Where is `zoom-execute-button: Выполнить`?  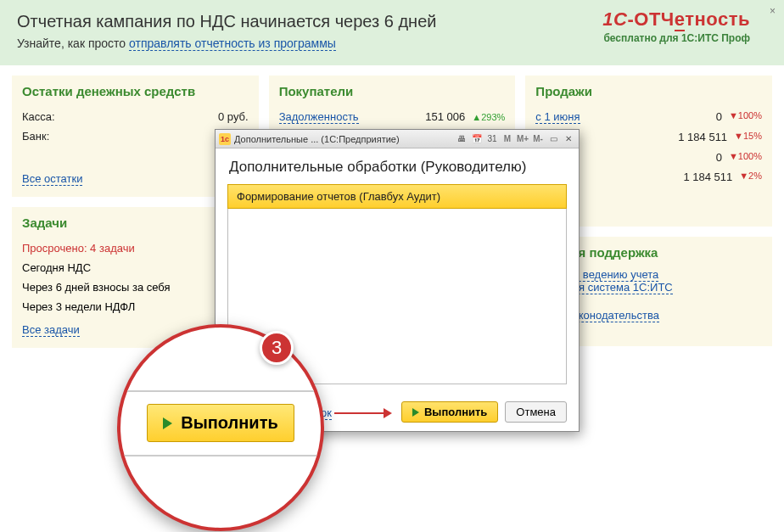
zoom-execute-button: Выполнить is located at coordinates (221, 423).